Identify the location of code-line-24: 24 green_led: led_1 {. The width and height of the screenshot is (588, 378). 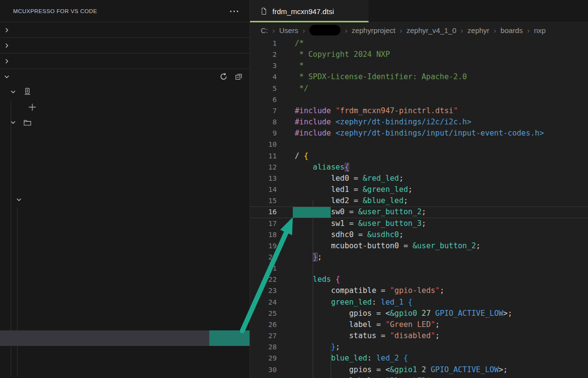
(419, 302).